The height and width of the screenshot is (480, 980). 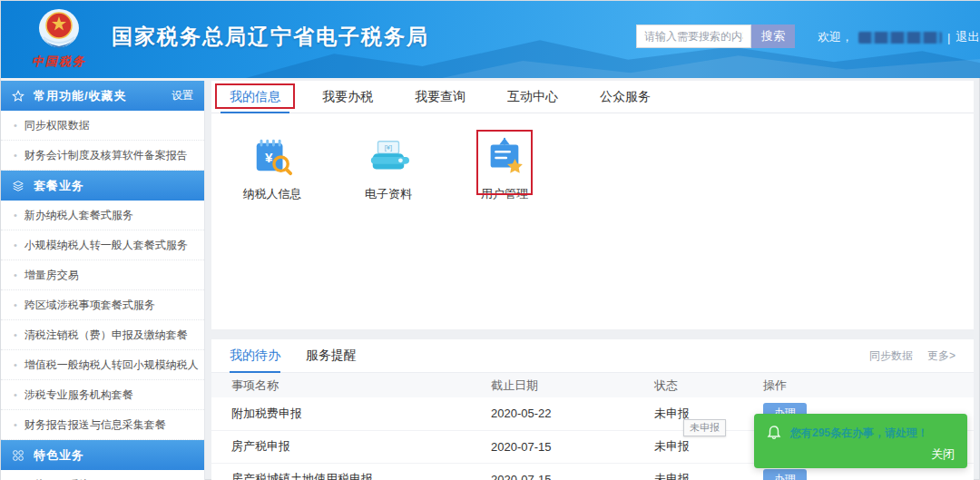 What do you see at coordinates (440, 96) in the screenshot?
I see `tab-label: 我要查询` at bounding box center [440, 96].